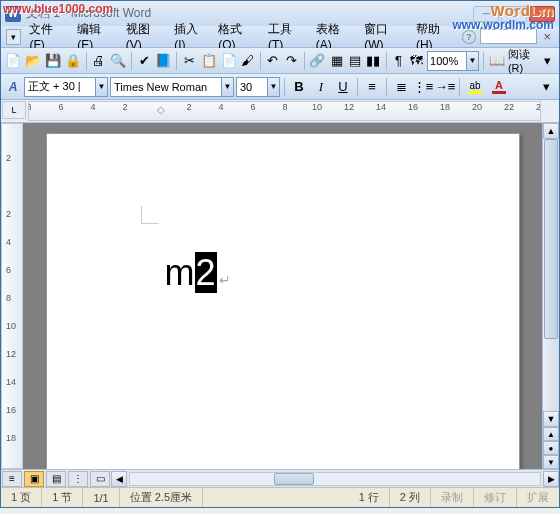  I want to click on status-section: 1 节, so click(62, 498).